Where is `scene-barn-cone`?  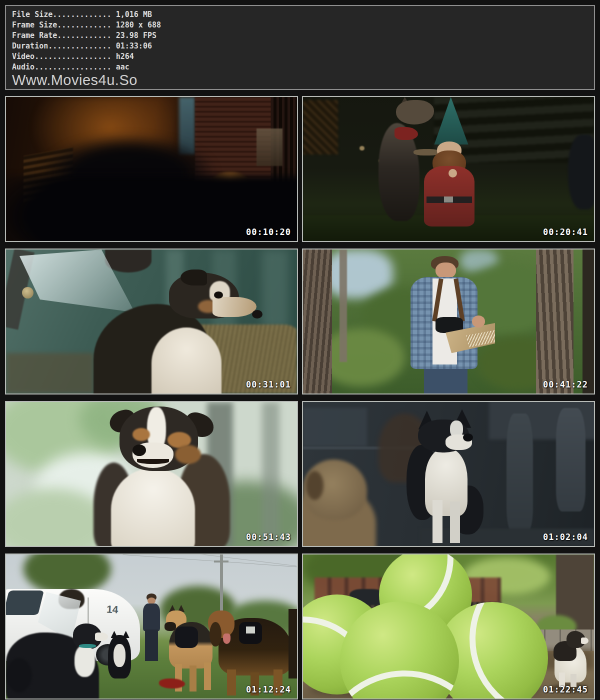 scene-barn-cone is located at coordinates (152, 322).